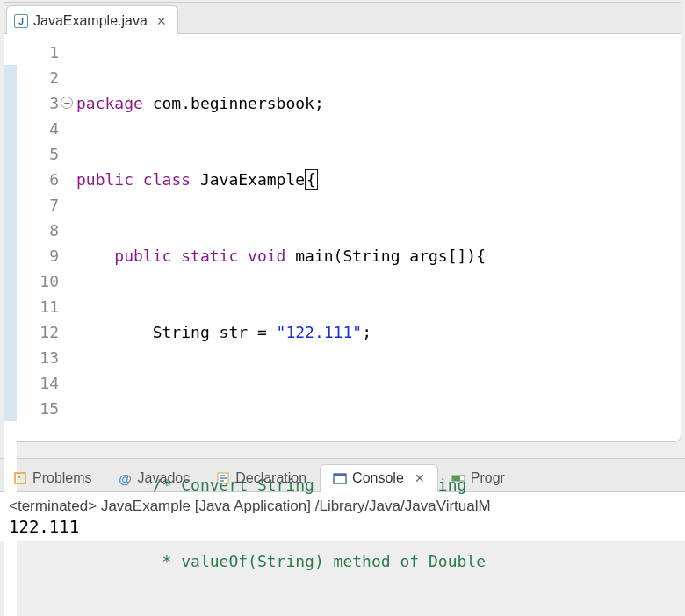 The height and width of the screenshot is (616, 685). What do you see at coordinates (43, 281) in the screenshot?
I see `line-number: 10` at bounding box center [43, 281].